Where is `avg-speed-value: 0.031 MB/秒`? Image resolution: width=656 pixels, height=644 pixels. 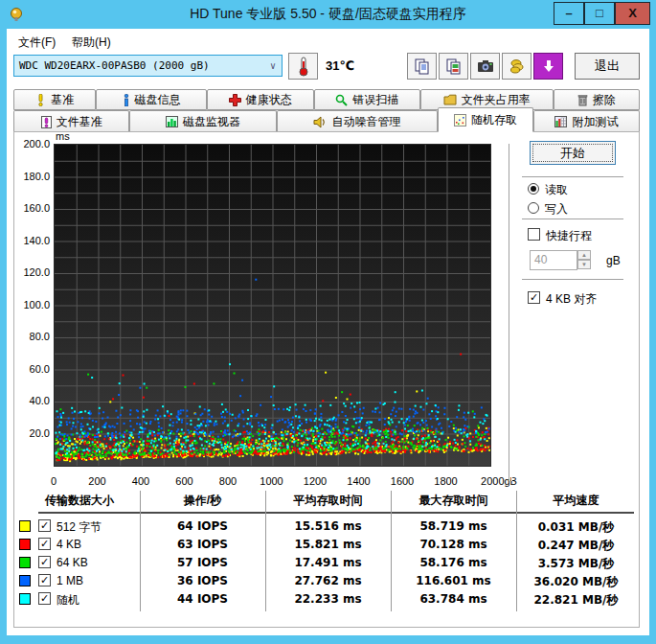 avg-speed-value: 0.031 MB/秒 is located at coordinates (577, 527).